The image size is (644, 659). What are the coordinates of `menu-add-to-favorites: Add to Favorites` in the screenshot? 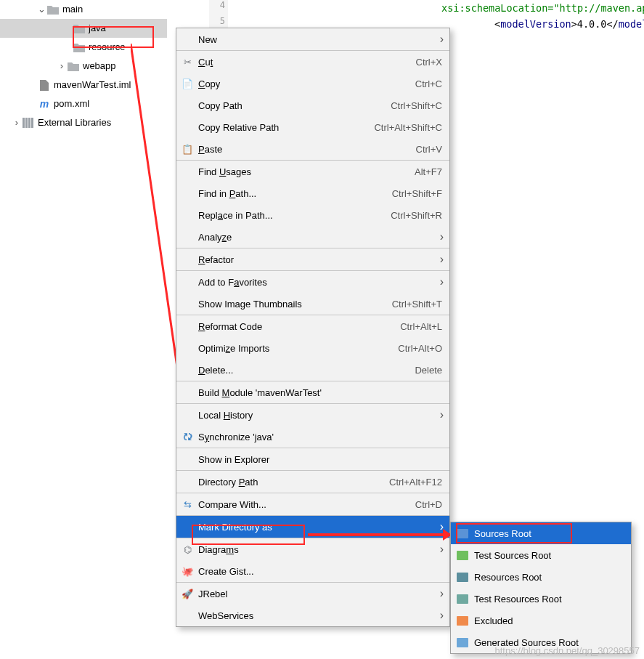 It's located at (313, 282).